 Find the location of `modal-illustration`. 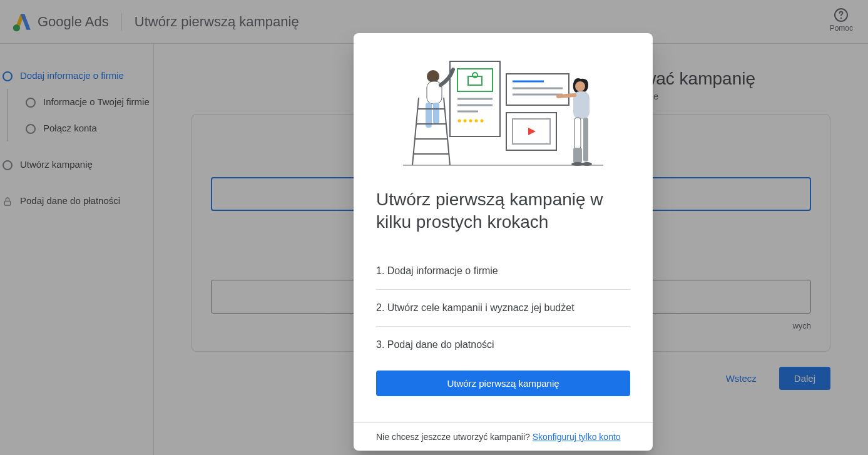

modal-illustration is located at coordinates (503, 101).